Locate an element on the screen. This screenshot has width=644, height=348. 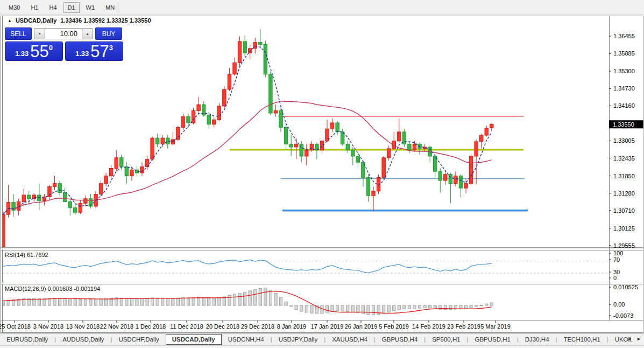
chart-tab-gbpusd-h1: GBPUSD,H1 is located at coordinates (492, 339).